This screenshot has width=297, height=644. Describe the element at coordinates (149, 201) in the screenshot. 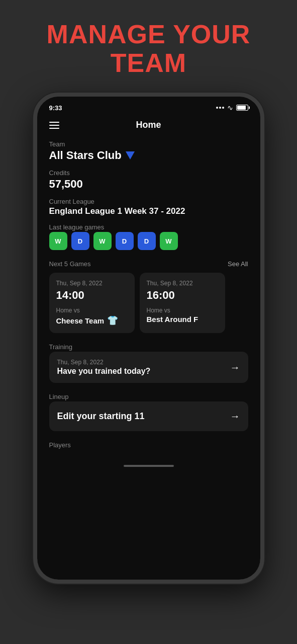

I see `league-label: Current League` at that location.